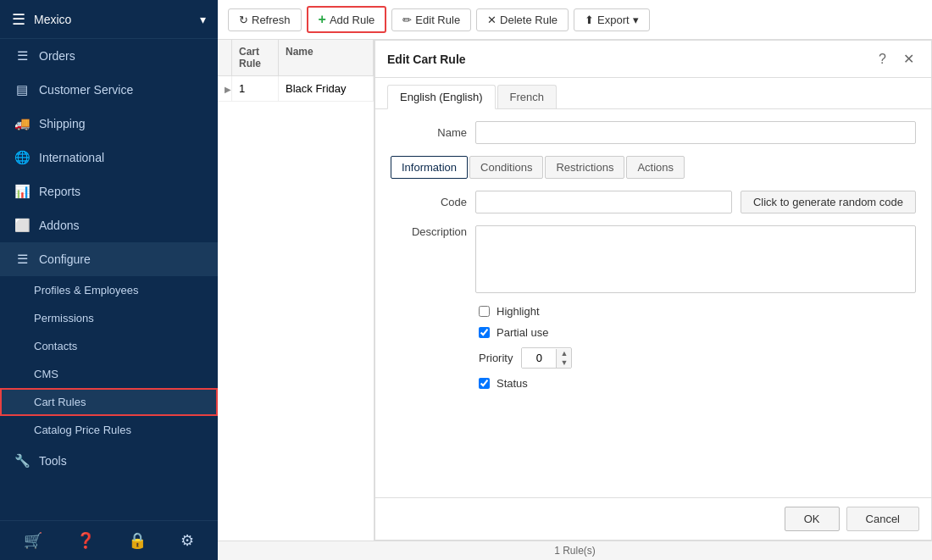  What do you see at coordinates (574, 20) in the screenshot?
I see `toolbar: ↻ Refresh + Add Rule ✏ Edit Rule ✕ Delet…` at bounding box center [574, 20].